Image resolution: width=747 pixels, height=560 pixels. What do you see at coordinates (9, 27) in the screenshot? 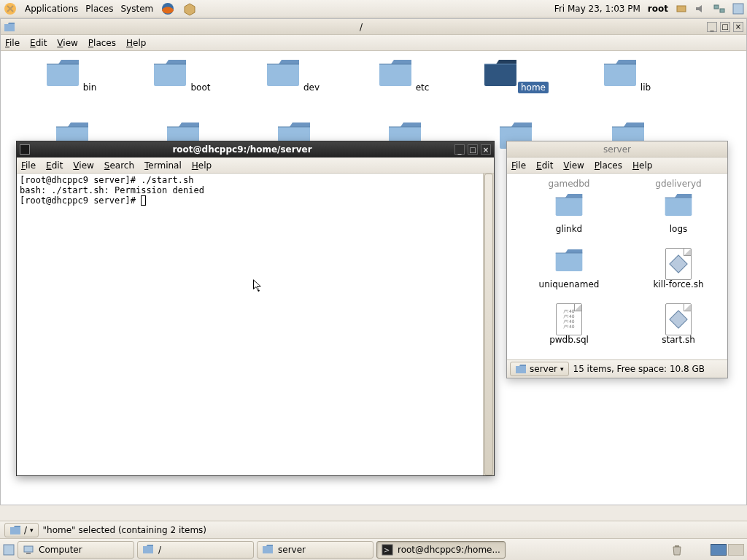
I see `folder-icon` at bounding box center [9, 27].